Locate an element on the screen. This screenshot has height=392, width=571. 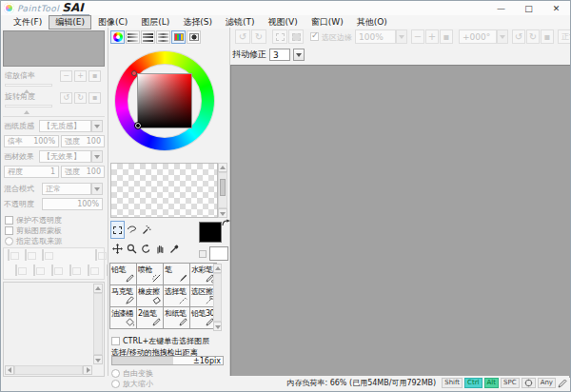
free-transform-radio is located at coordinates (116, 373).